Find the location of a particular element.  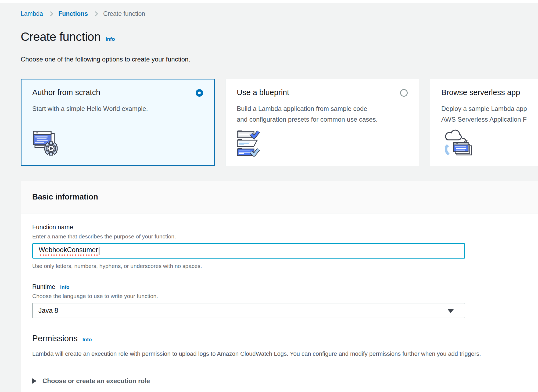

runtime-label: Runtime is located at coordinates (44, 287).